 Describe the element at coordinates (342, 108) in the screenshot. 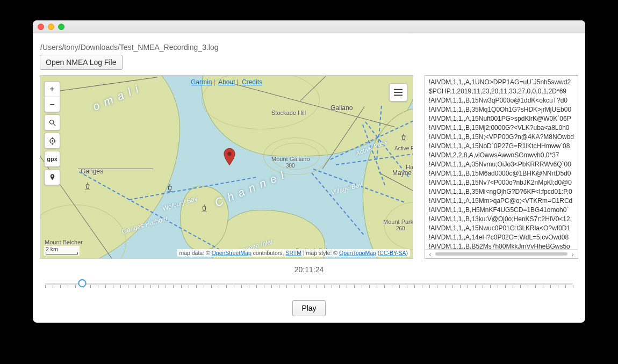

I see `map-label: Galiano` at that location.